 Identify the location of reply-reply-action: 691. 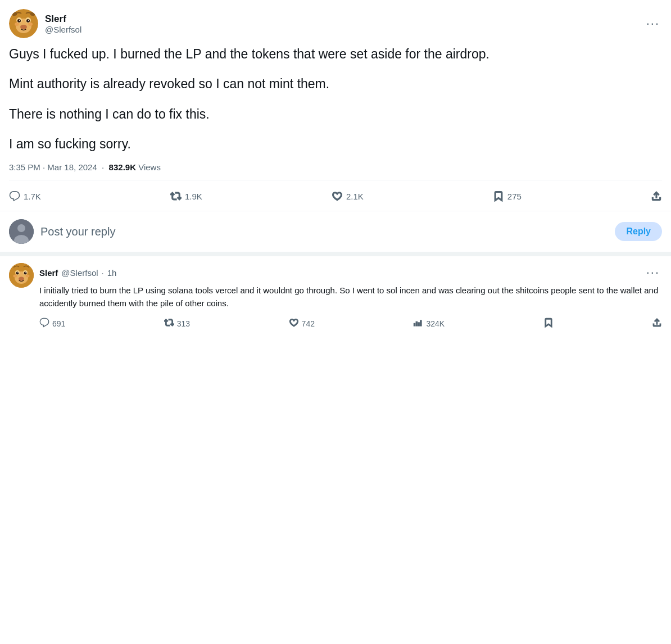
(52, 324).